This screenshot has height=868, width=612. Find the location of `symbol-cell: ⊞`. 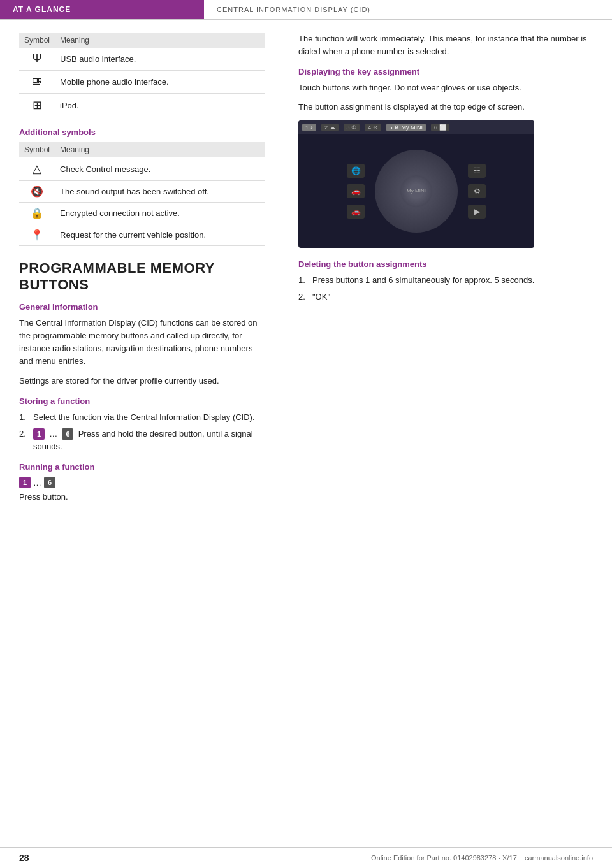

symbol-cell: ⊞ is located at coordinates (37, 106).